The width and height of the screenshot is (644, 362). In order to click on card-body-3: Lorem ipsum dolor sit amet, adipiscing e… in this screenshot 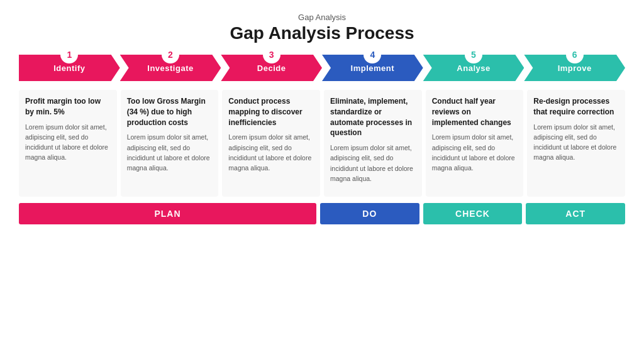, I will do `click(271, 152)`.